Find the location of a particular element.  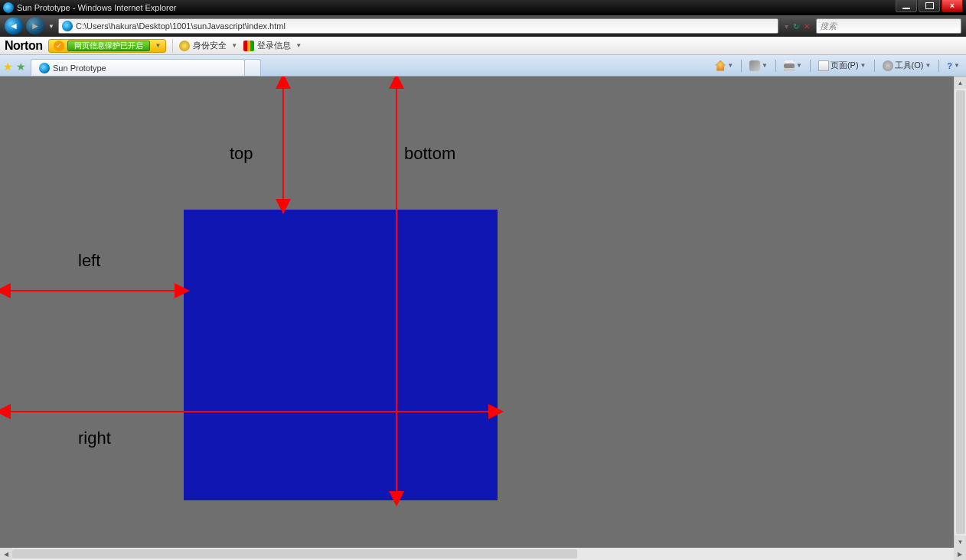

page-menu: 页面(P)▼ is located at coordinates (842, 66).